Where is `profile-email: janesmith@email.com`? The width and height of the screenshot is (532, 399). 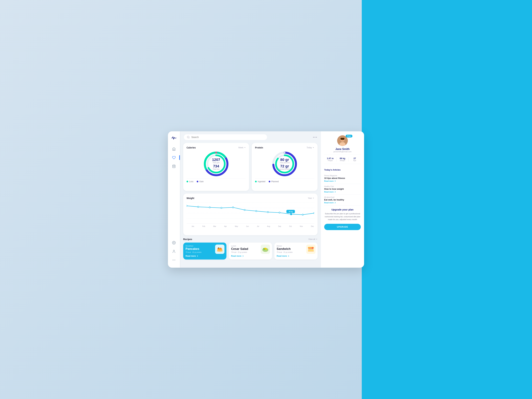
profile-email: janesmith@email.com is located at coordinates (342, 152).